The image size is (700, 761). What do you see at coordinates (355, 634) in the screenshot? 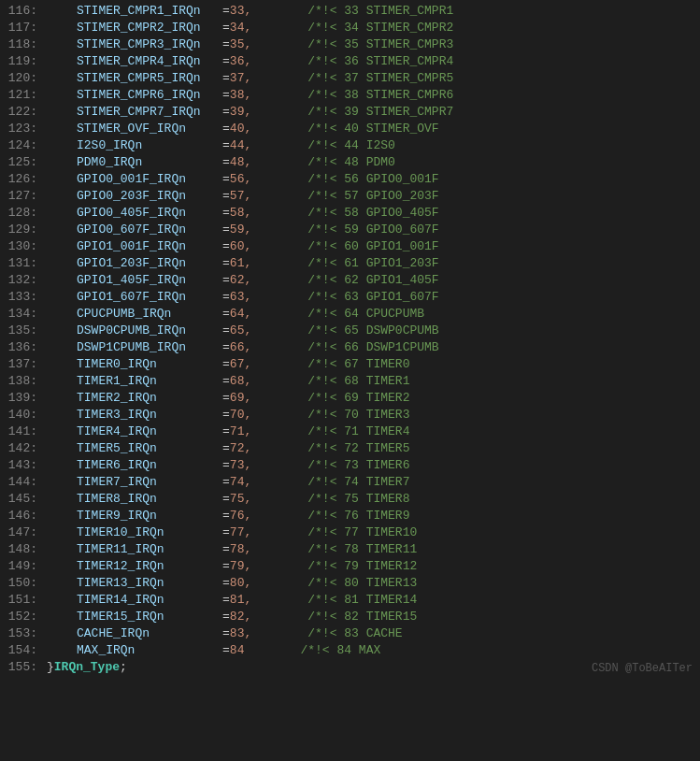
I see `irq-comment: /*!< 83 CACHE` at bounding box center [355, 634].